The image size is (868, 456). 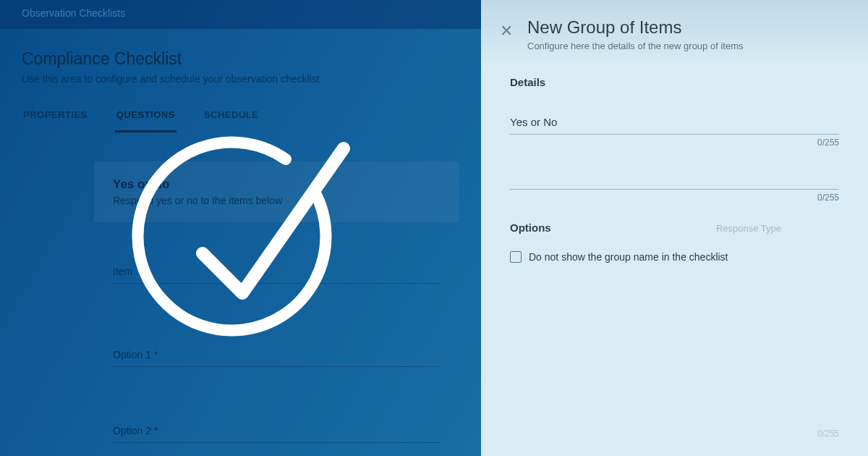 What do you see at coordinates (749, 229) in the screenshot?
I see `response-type-label: Response Type` at bounding box center [749, 229].